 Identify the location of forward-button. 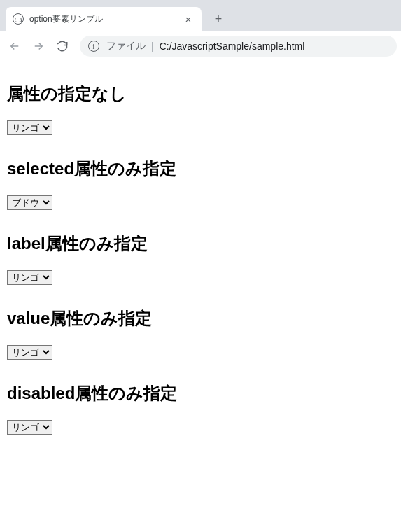
(38, 46).